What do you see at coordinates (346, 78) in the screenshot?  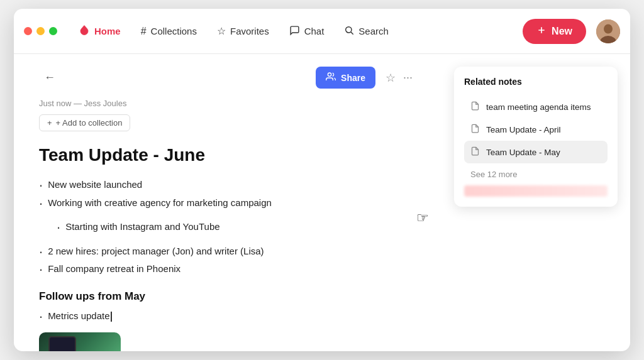 I see `share-button: Share` at bounding box center [346, 78].